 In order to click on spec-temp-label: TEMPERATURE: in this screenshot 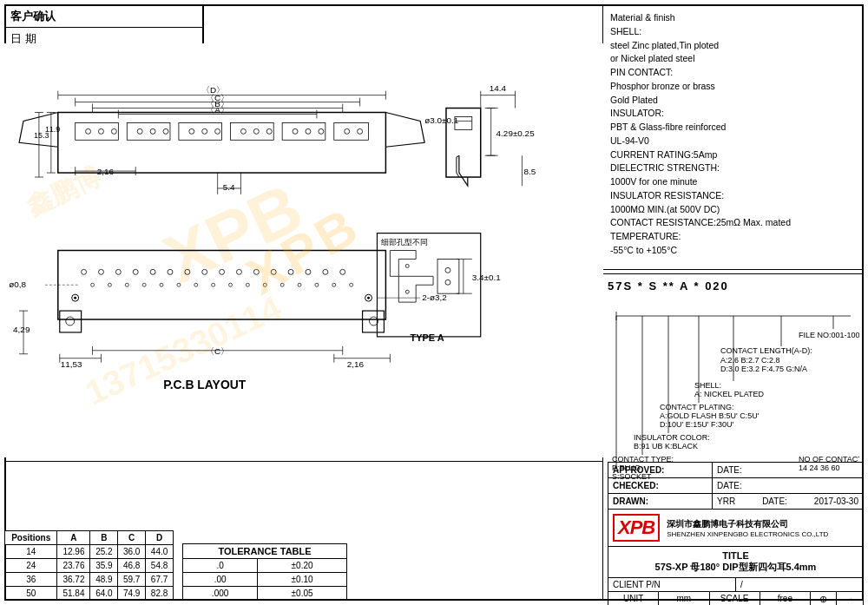, I will do `click(733, 237)`.